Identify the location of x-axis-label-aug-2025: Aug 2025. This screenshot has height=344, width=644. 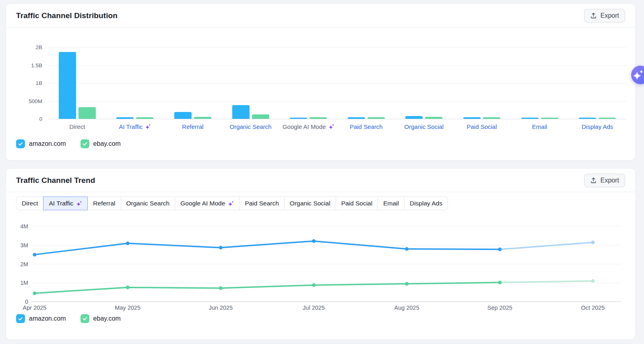
(407, 308).